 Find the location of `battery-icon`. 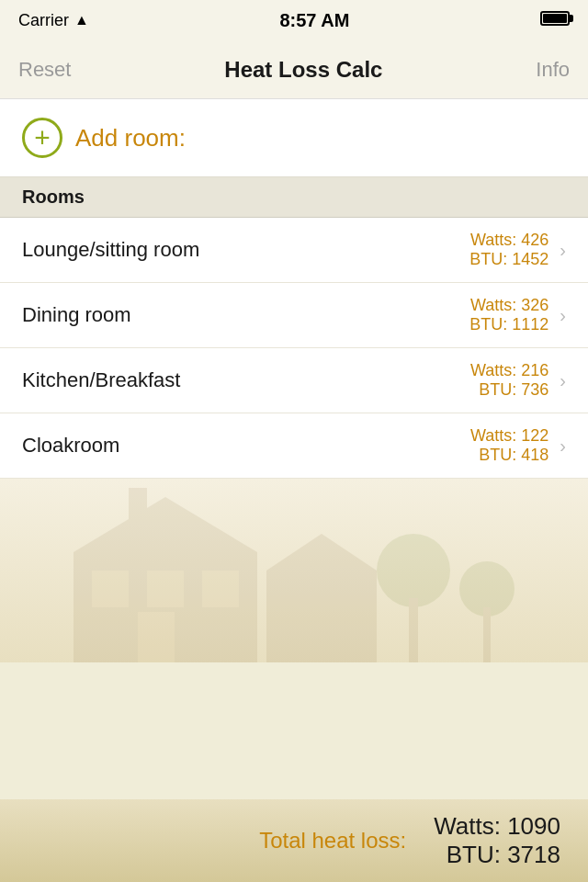

battery-icon is located at coordinates (555, 18).